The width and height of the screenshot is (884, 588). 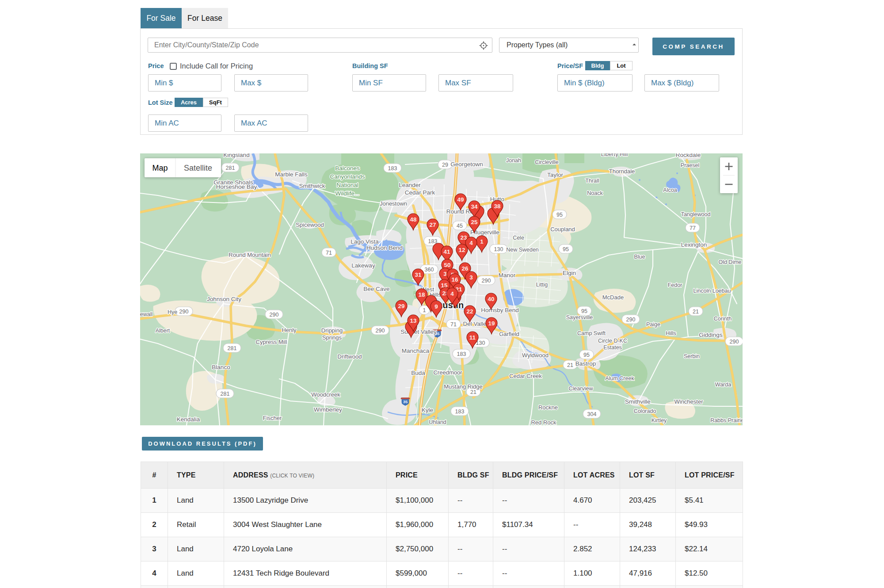 I want to click on svg-text: Giddings, so click(x=711, y=335).